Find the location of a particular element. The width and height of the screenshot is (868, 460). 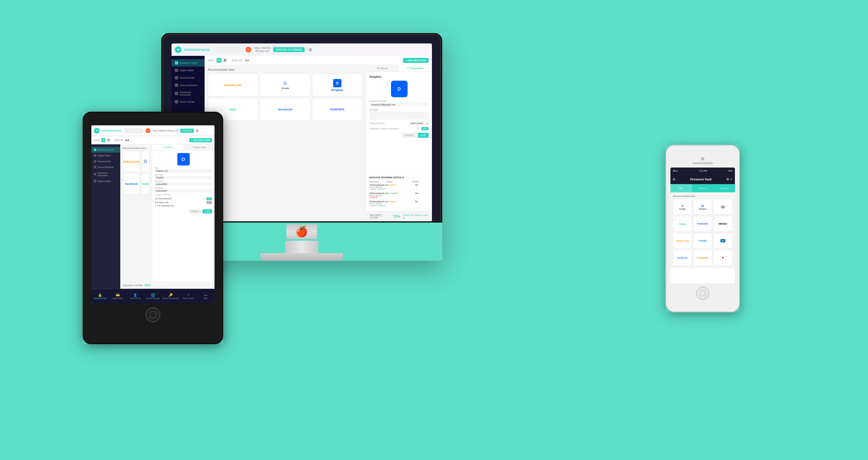

site-tile-google: G Google is located at coordinates (285, 85).